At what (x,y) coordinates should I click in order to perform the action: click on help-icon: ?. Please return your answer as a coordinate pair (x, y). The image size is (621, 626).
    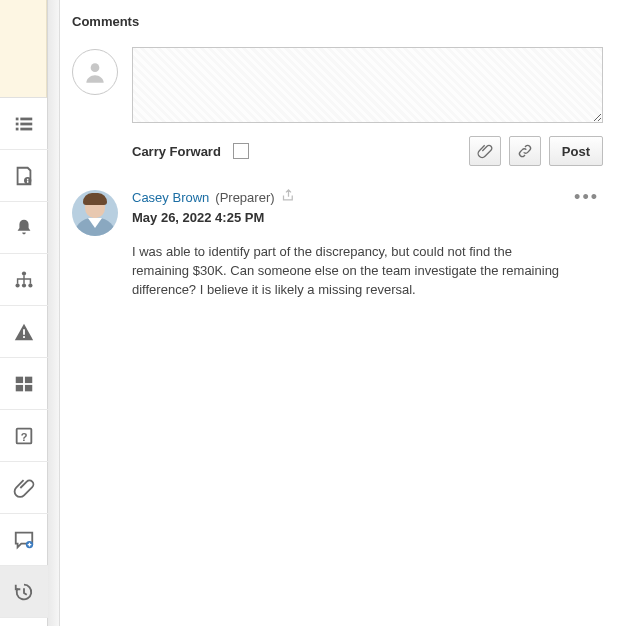
    Looking at the image, I should click on (24, 436).